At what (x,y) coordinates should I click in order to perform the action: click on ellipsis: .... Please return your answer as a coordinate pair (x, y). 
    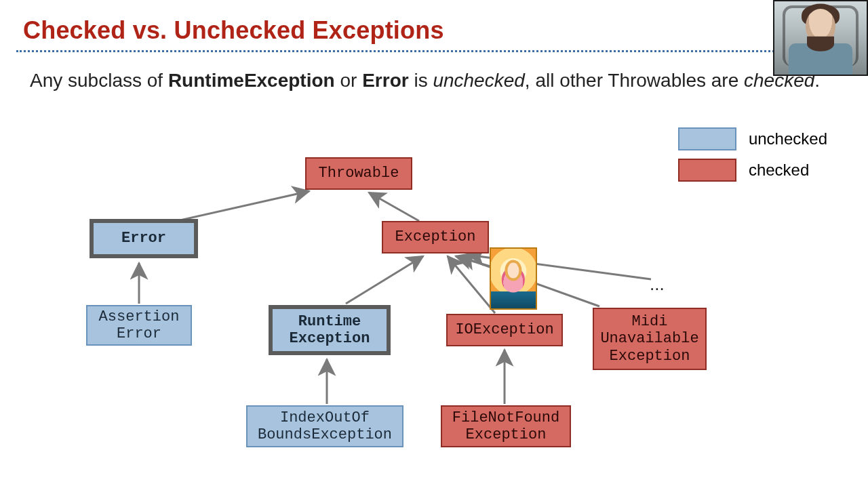
    Looking at the image, I should click on (657, 285).